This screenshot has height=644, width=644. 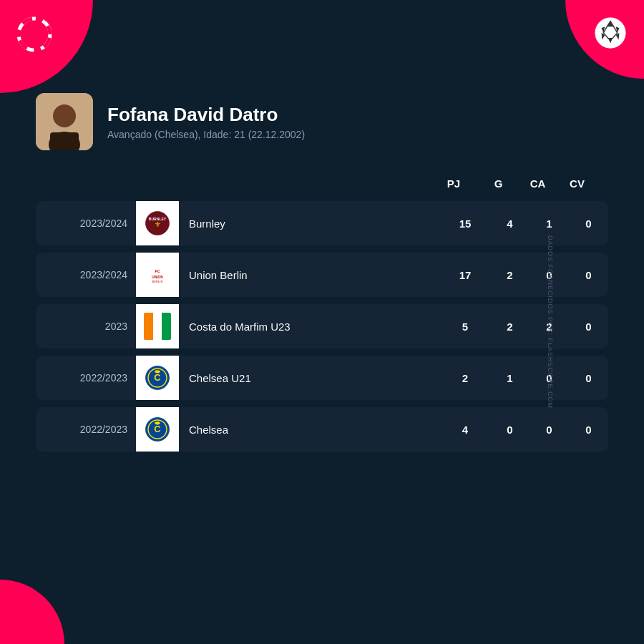 What do you see at coordinates (465, 275) in the screenshot?
I see `stat-pj: 17` at bounding box center [465, 275].